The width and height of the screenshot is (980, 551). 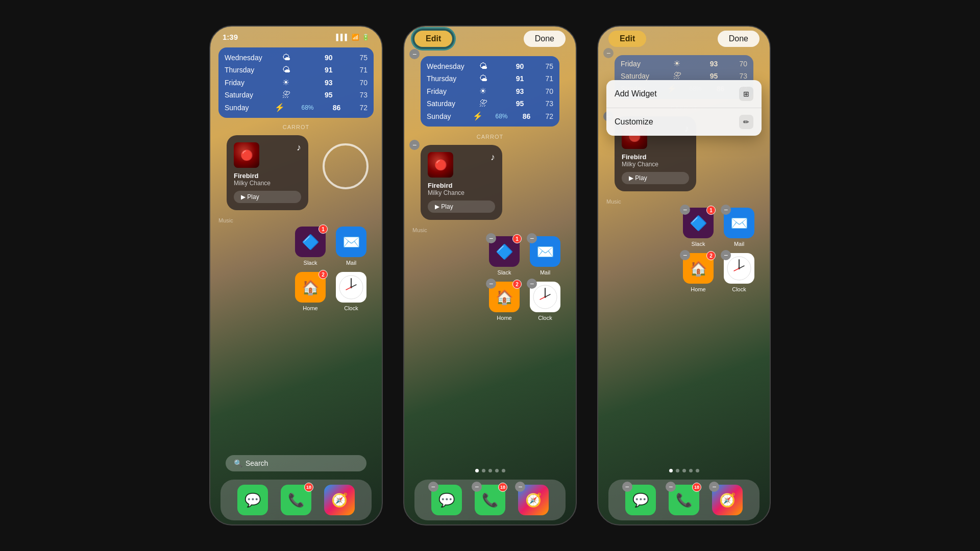 I want to click on music-play-btn-2: ▶ Play, so click(x=461, y=207).